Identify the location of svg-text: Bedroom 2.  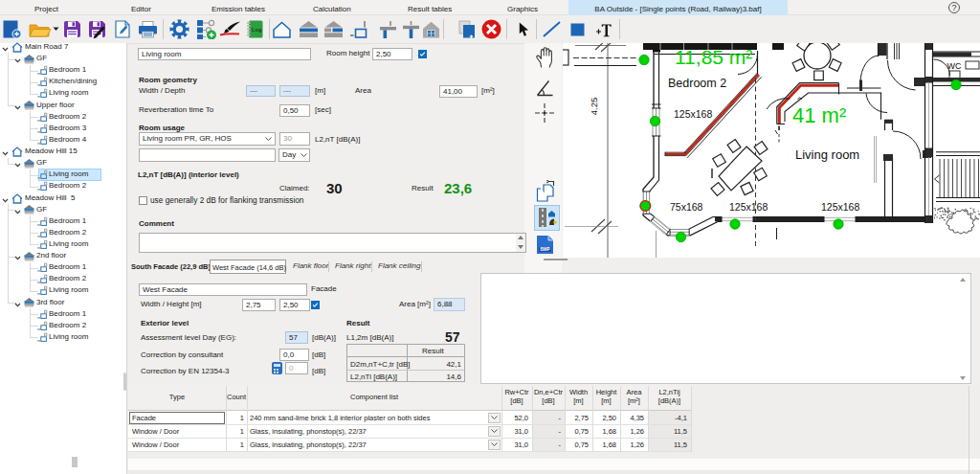
(697, 83).